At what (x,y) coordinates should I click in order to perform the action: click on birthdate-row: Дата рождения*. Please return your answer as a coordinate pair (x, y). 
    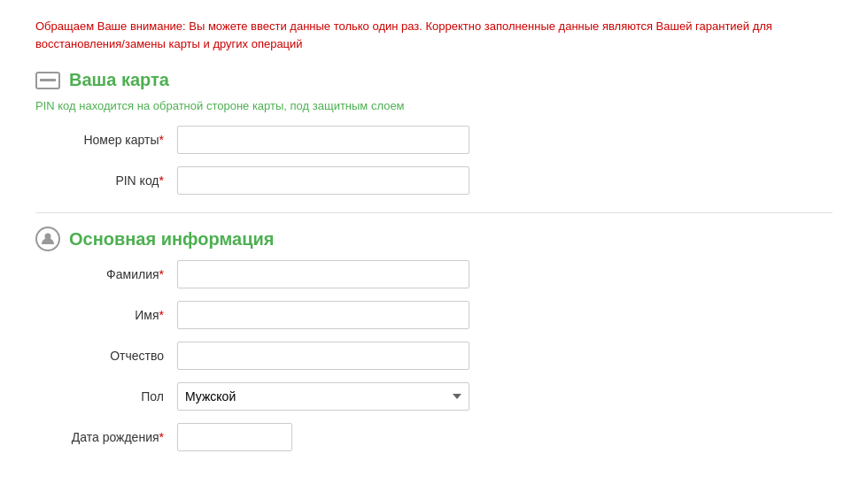
    Looking at the image, I should click on (434, 437).